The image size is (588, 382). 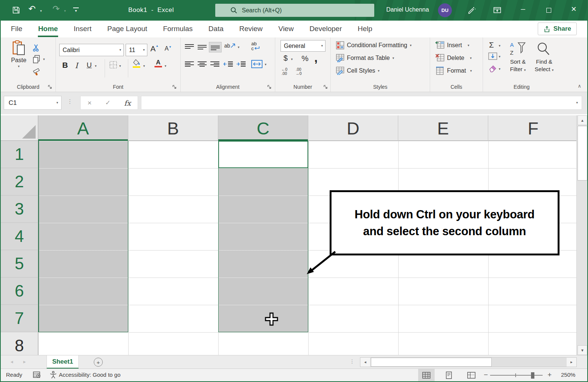 I want to click on selected-column-a-range, so click(x=83, y=237).